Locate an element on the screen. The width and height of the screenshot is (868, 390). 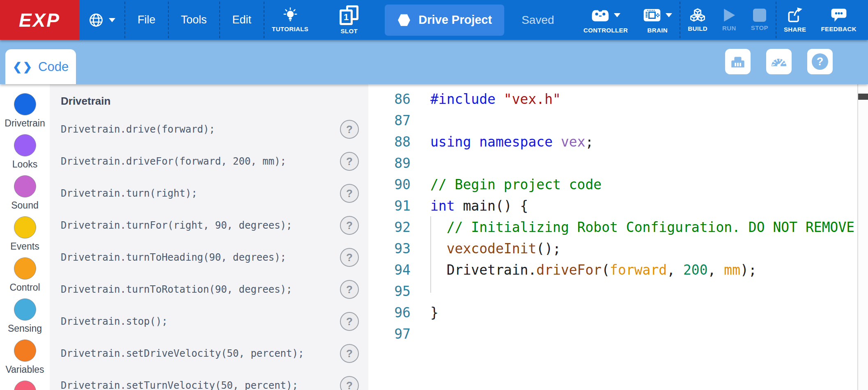
build-button: BUILD is located at coordinates (698, 20).